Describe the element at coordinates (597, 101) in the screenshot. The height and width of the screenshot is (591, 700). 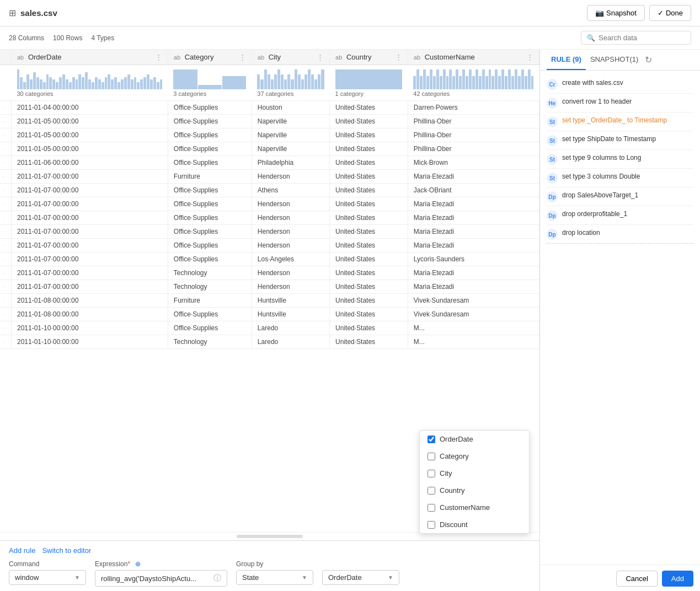
I see `rule-text: convert row 1 to header` at that location.